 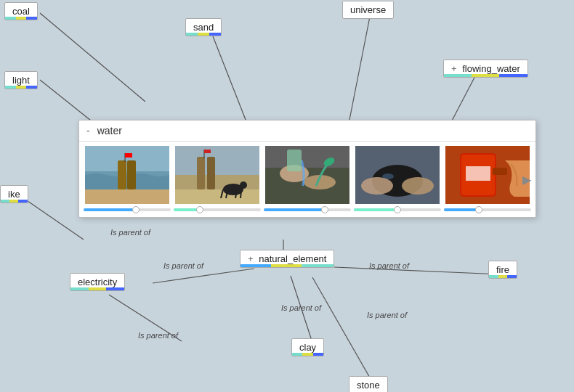 What do you see at coordinates (389, 266) in the screenshot?
I see `edge-label-3: Is parent of` at bounding box center [389, 266].